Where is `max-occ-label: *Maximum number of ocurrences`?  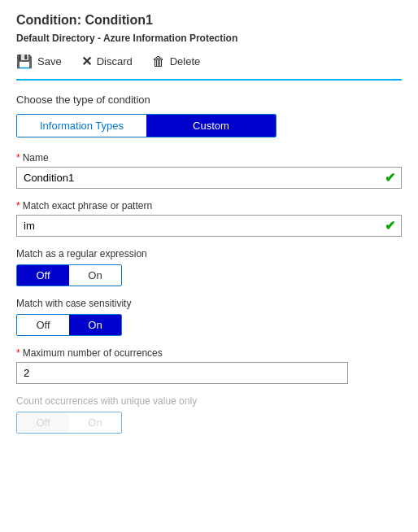 max-occ-label: *Maximum number of ocurrences is located at coordinates (209, 353).